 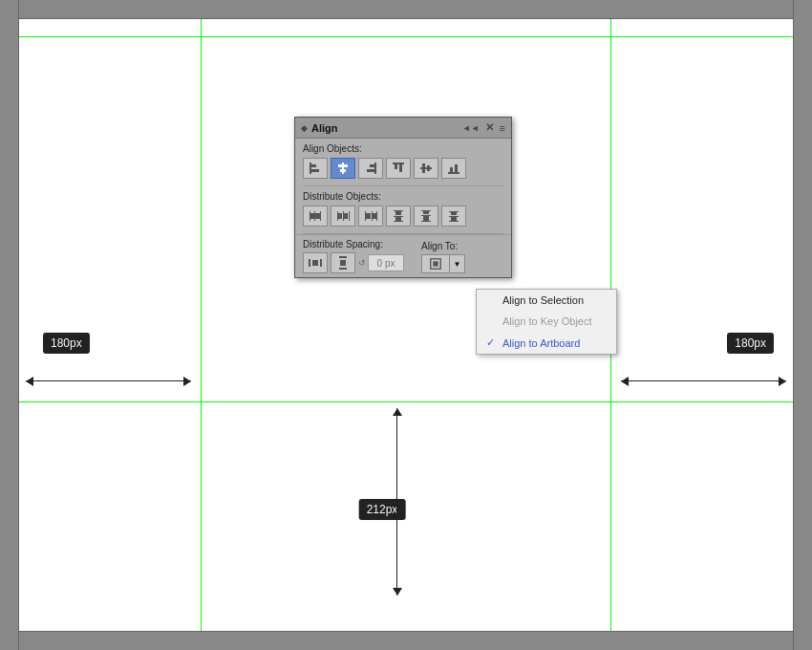 I want to click on align-bottom-button, so click(x=454, y=168).